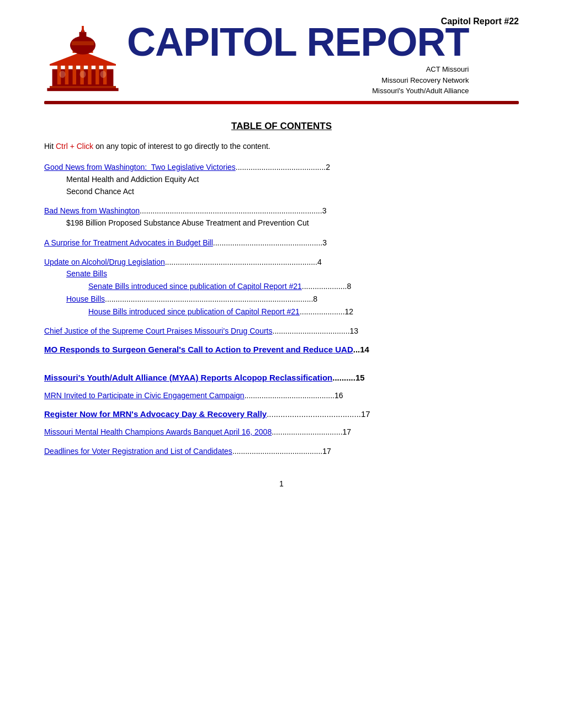 This screenshot has height=728, width=563. Describe the element at coordinates (280, 167) in the screenshot. I see `toc-dots-1: ........................................…` at that location.